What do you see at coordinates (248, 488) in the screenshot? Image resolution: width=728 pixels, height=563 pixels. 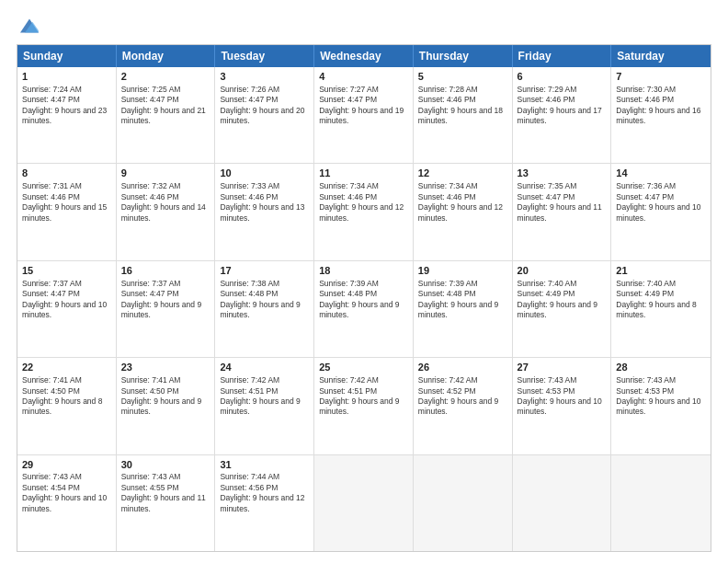 I see `sunset: Sunset: 4:56 PM` at bounding box center [248, 488].